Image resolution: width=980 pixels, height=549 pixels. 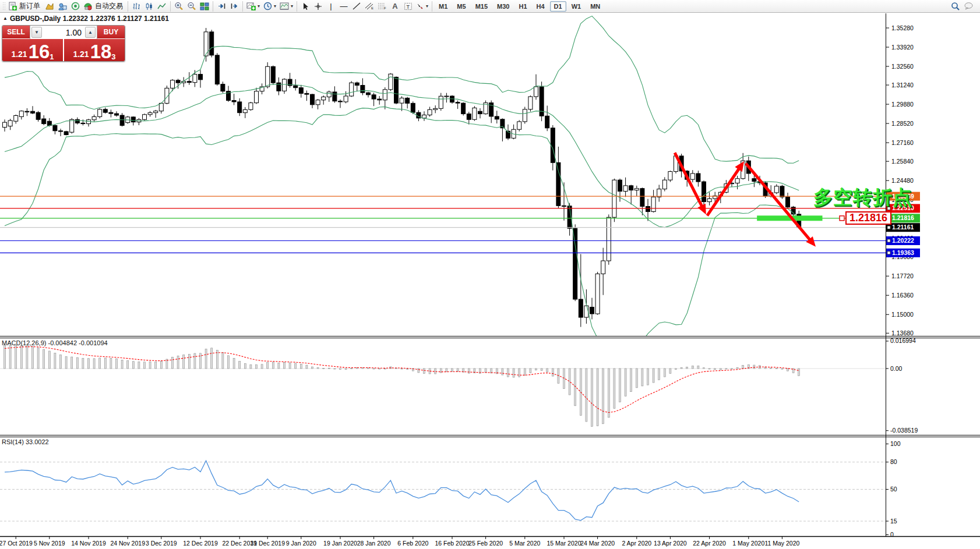 I want to click on chart-shift-icon, so click(x=234, y=6).